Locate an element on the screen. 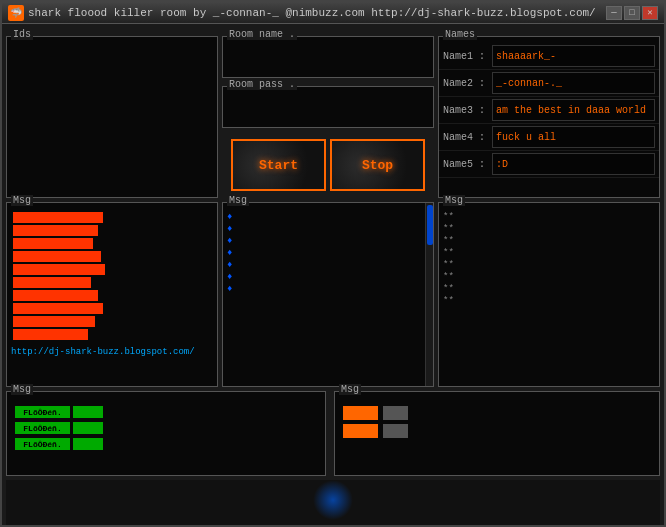 The image size is (666, 527). name5-box: :D is located at coordinates (574, 164).